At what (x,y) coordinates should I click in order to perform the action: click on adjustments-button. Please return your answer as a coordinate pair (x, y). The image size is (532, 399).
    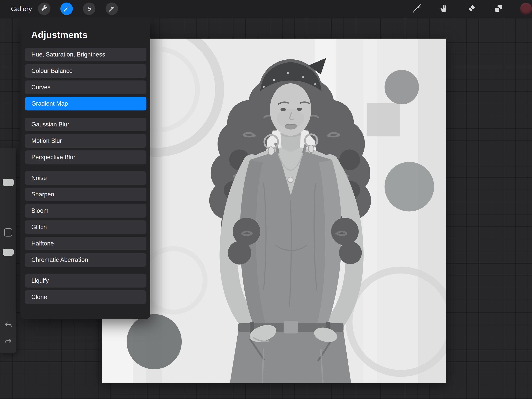
    Looking at the image, I should click on (67, 9).